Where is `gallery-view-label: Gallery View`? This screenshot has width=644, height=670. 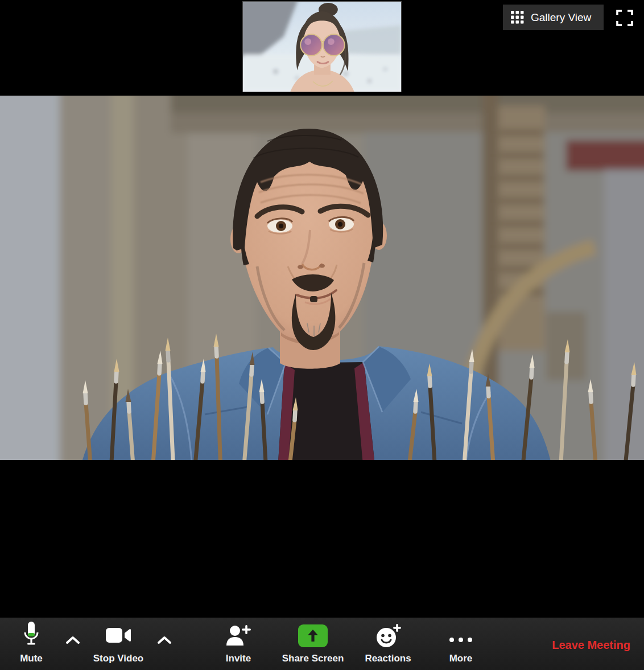
gallery-view-label: Gallery View is located at coordinates (561, 18).